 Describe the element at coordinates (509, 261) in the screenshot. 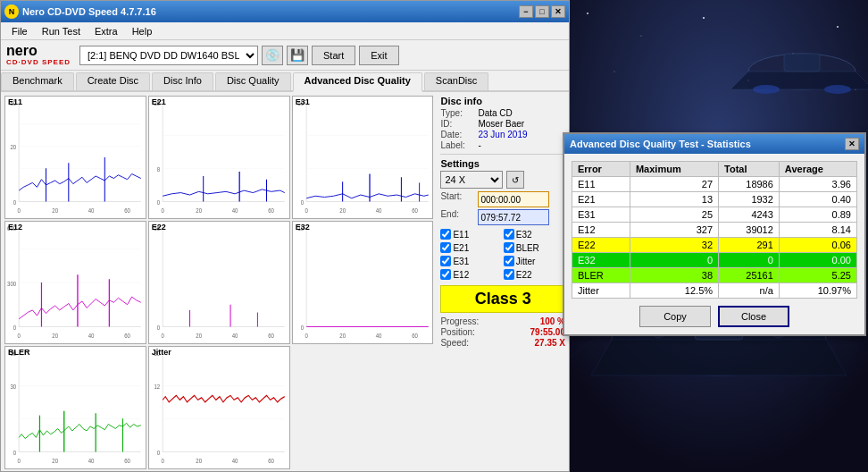

I see `checkbox-Jitter` at that location.